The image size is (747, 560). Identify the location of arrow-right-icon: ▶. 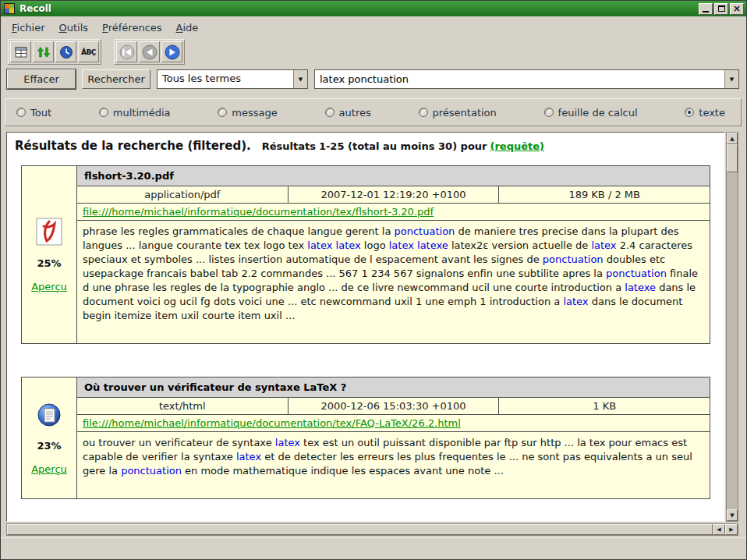
(731, 530).